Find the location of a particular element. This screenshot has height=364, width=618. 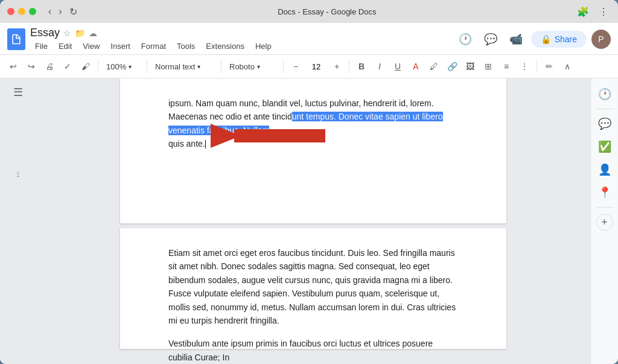

refresh-button: ↻ is located at coordinates (74, 12).